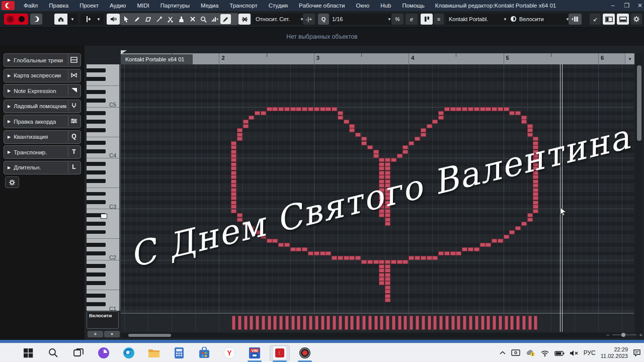 This screenshot has width=644, height=362. What do you see at coordinates (179, 353) in the screenshot?
I see `taskbar-calculator-icon` at bounding box center [179, 353].